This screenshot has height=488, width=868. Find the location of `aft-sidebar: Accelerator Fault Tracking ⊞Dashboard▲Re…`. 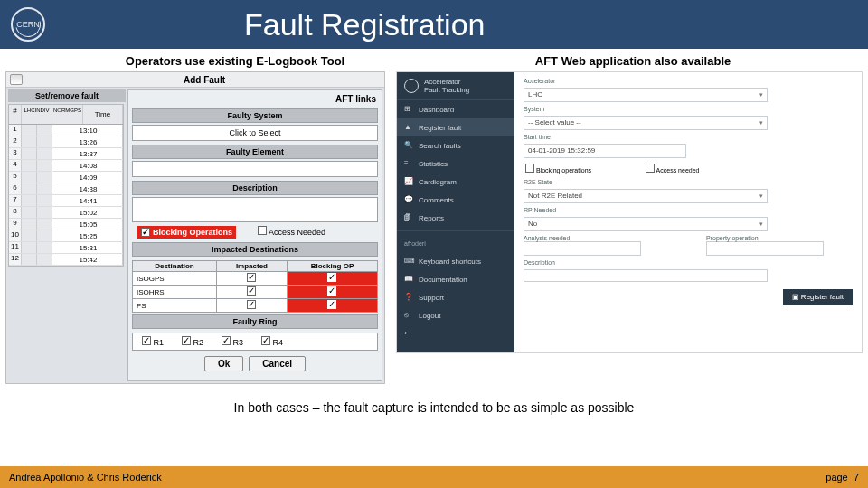

aft-sidebar: Accelerator Fault Tracking ⊞Dashboard▲Re… is located at coordinates (456, 212).